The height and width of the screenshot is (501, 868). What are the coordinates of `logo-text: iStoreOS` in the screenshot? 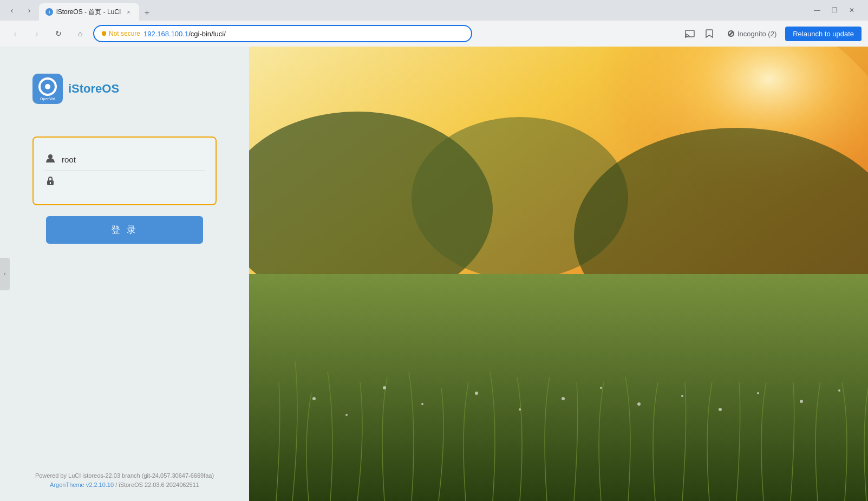 It's located at (94, 89).